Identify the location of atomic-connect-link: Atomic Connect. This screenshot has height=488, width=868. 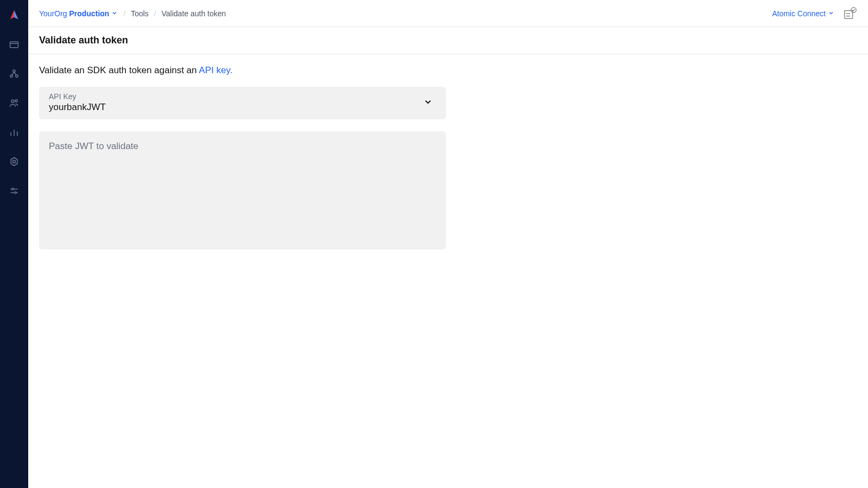
(803, 14).